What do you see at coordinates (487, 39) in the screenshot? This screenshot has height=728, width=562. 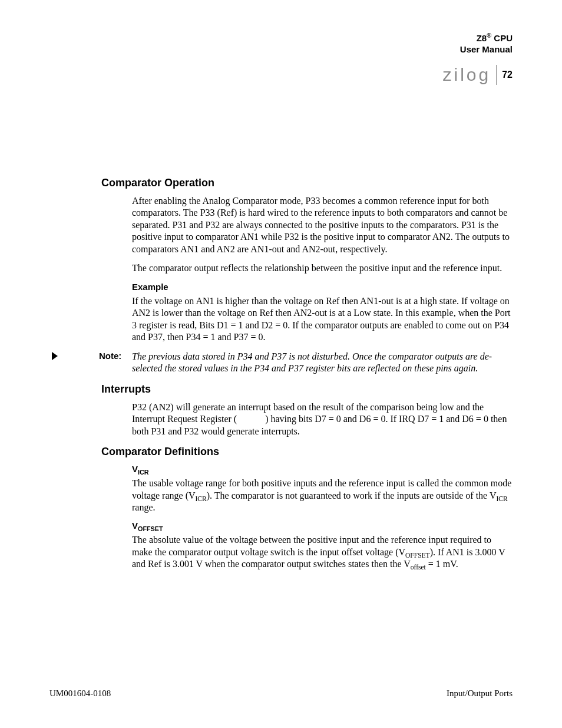 I see `product-title: Z8® CPU` at bounding box center [487, 39].